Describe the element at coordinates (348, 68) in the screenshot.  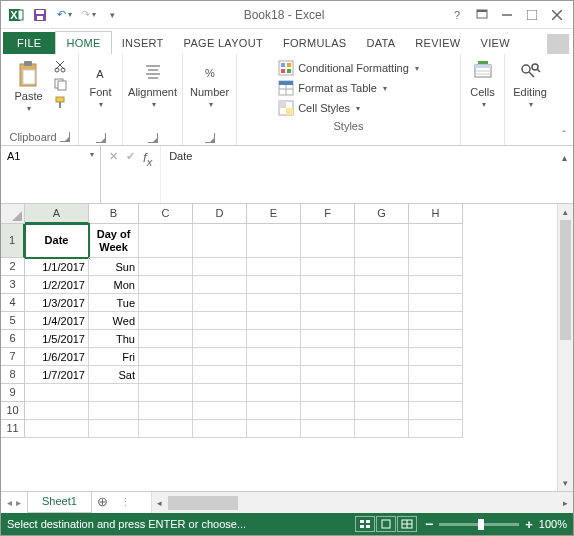
I see `conditional-formatting-button: Conditional Formatting▾` at that location.